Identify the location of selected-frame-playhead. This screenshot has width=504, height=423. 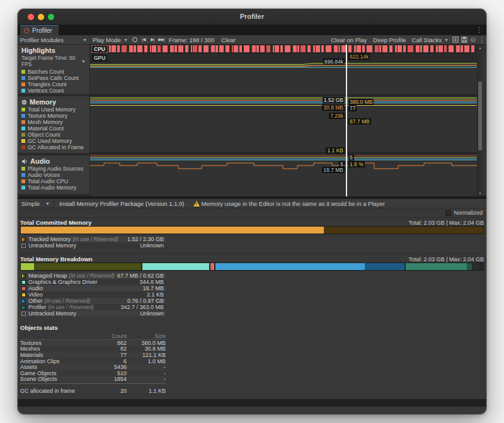
(346, 121).